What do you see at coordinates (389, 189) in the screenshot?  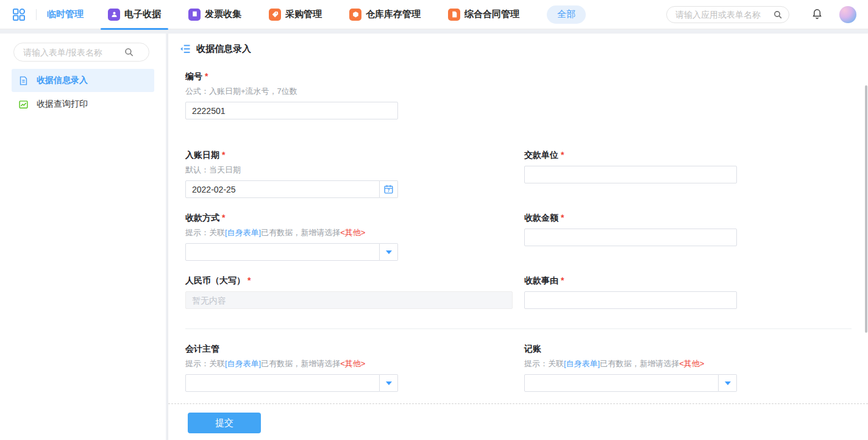 I see `calendar-icon: 7` at bounding box center [389, 189].